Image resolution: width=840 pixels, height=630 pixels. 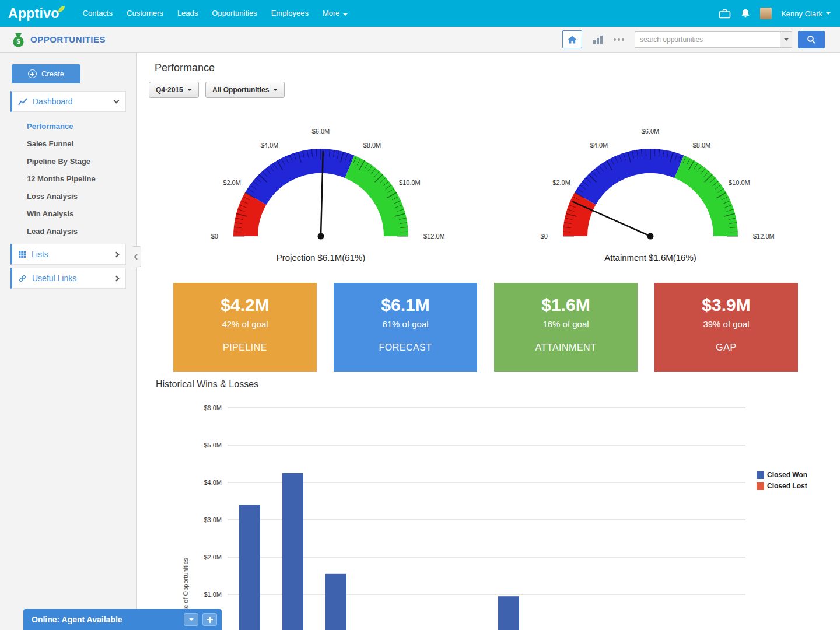 I want to click on sidebar-item-lead-analysis: Lead Analysis, so click(x=68, y=232).